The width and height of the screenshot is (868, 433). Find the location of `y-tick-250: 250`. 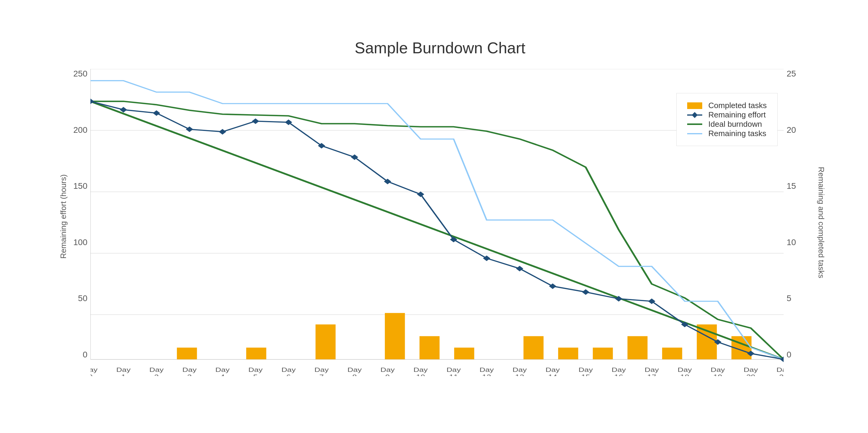

y-tick-250: 250 is located at coordinates (80, 74).